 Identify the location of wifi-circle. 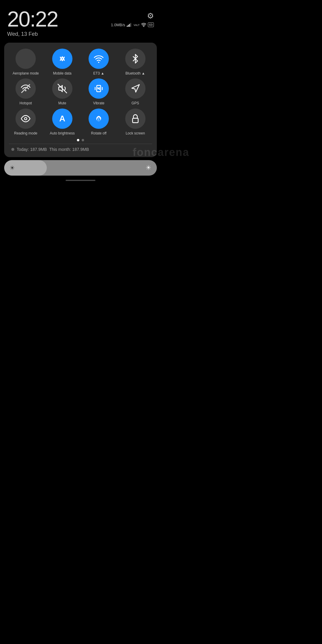
(99, 59).